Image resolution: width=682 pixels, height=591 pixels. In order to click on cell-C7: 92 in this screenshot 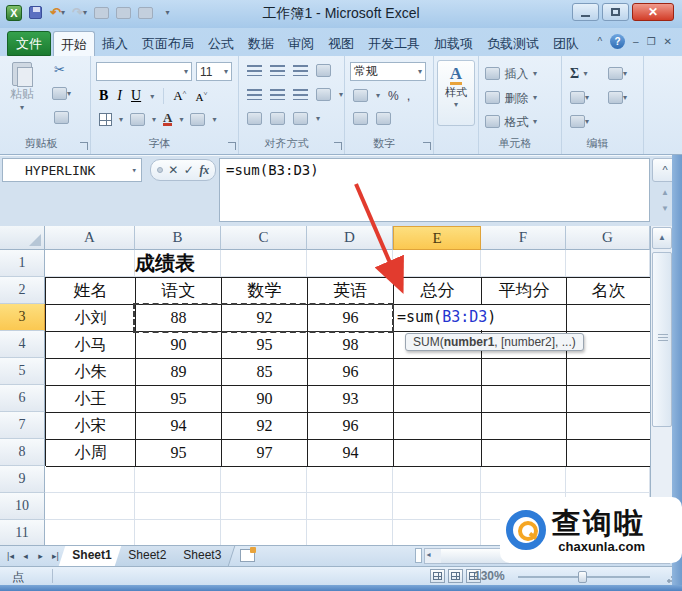, I will do `click(265, 426)`.